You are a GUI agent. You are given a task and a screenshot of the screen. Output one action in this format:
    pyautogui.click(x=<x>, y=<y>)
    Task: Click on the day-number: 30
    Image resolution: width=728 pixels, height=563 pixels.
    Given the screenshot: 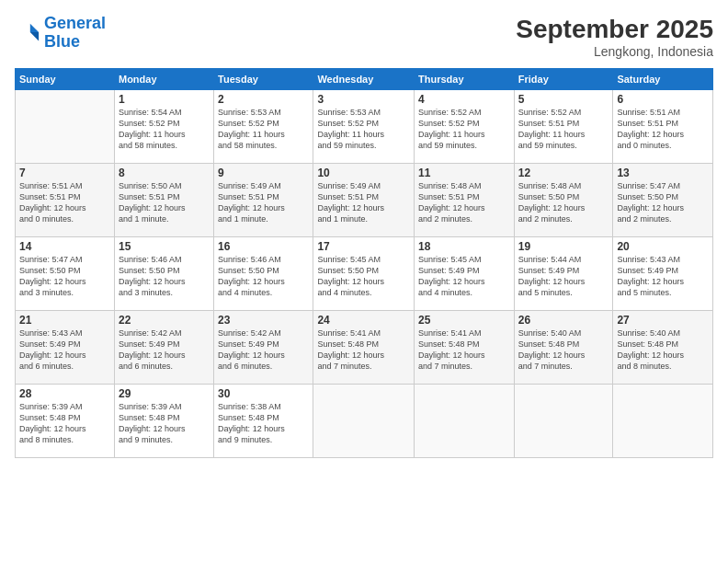 What is the action you would take?
    pyautogui.click(x=263, y=394)
    